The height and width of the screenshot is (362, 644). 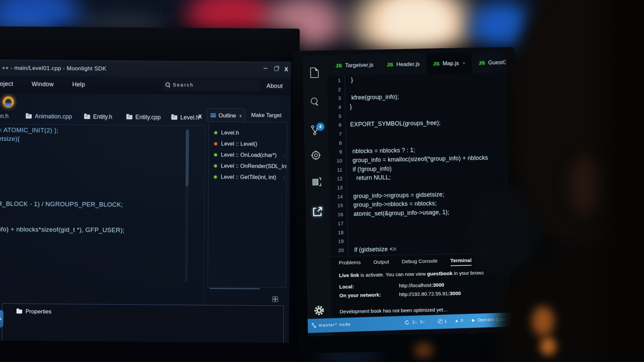 I want to click on title-bar: ++ - main/Level01.cpp - Moonlight SDK – …, so click(x=146, y=69).